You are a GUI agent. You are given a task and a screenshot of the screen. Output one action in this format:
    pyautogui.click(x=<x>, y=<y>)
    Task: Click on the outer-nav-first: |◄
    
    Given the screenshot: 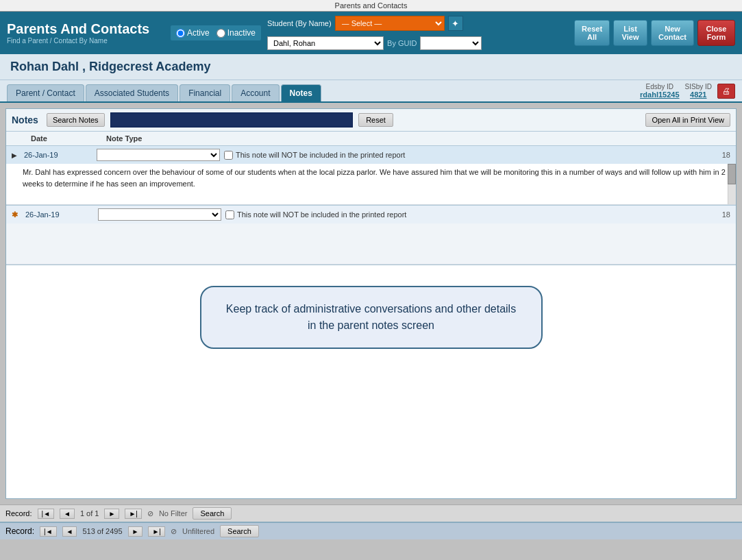 What is the action you would take?
    pyautogui.click(x=48, y=532)
    